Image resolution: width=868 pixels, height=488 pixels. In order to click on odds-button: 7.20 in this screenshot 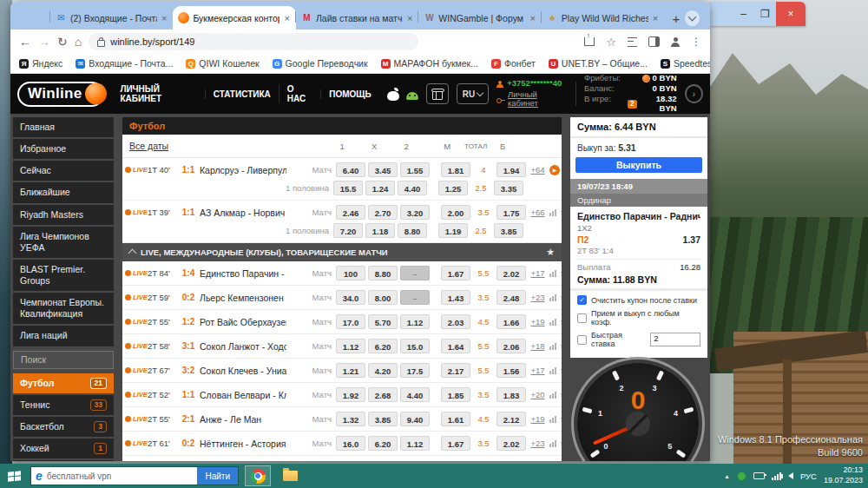, I will do `click(348, 231)`.